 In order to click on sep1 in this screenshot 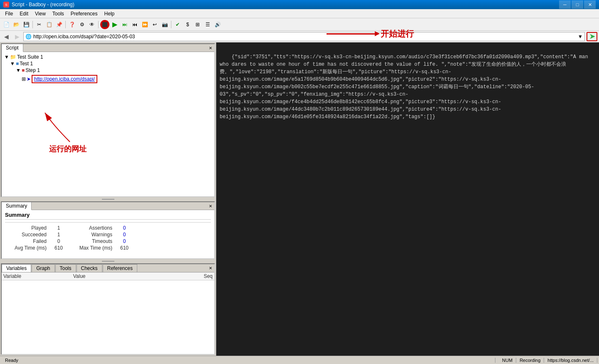, I will do `click(32, 25)`.